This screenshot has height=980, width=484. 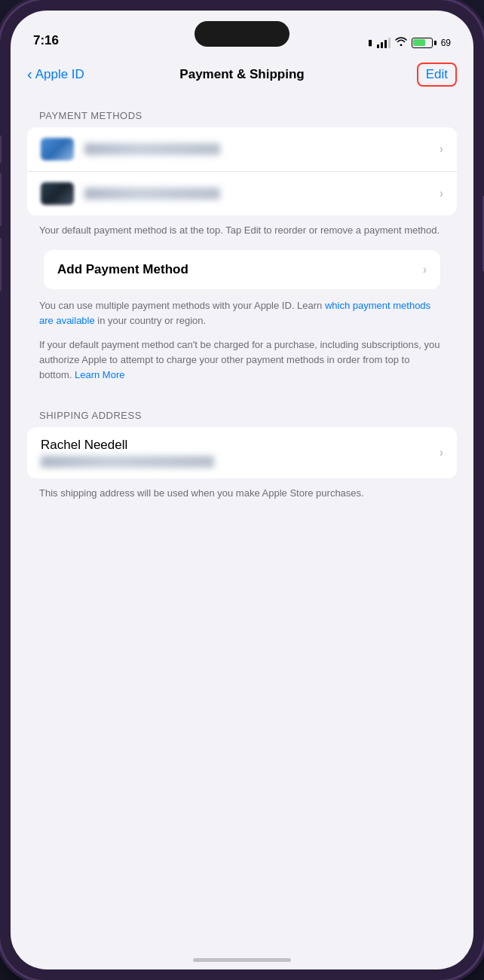 What do you see at coordinates (30, 74) in the screenshot?
I see `chevron-left-icon: ‹` at bounding box center [30, 74].